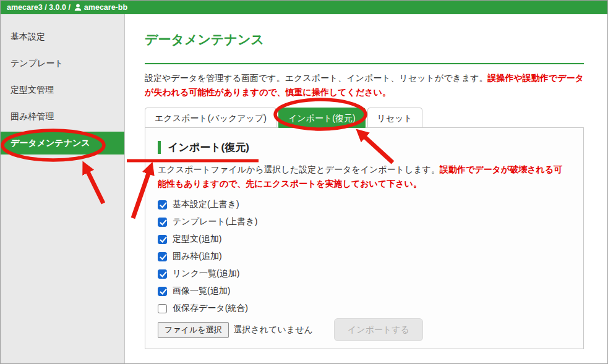 This screenshot has width=608, height=364. I want to click on file-import-row: ファイルを選択 選択されていません インポートする, so click(364, 330).